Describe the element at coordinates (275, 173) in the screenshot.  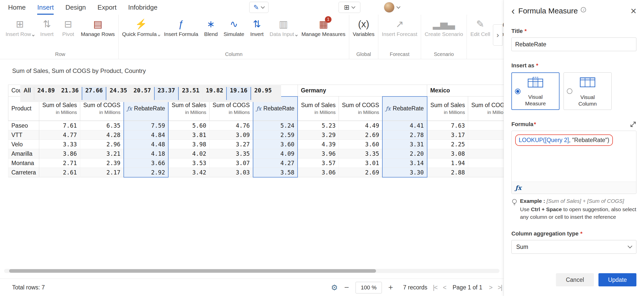
I see `cell: 3.58` at that location.